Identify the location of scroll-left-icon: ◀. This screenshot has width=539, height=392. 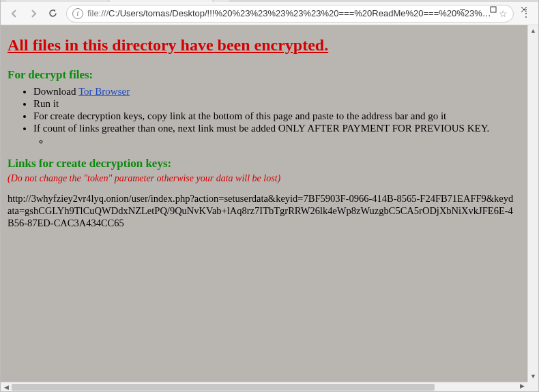
(6, 387).